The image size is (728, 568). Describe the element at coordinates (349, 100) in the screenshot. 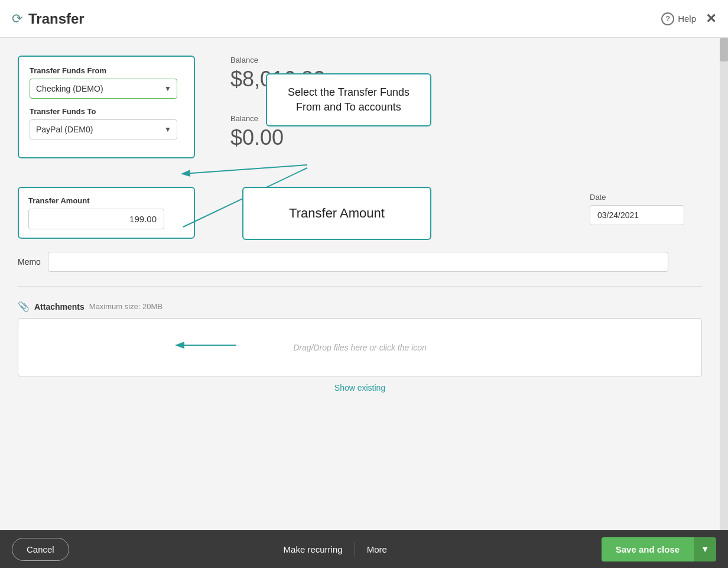

I see `tooltip-accounts: Select the Transfer Funds From and To ac…` at that location.